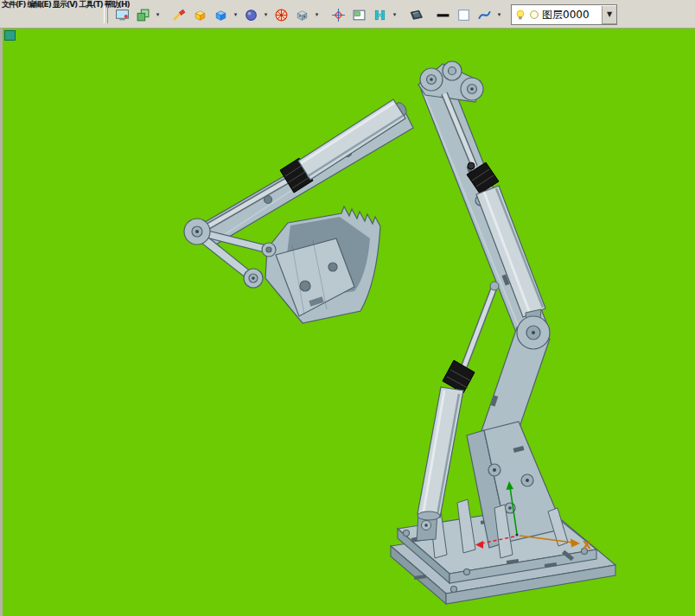 The height and width of the screenshot is (616, 695). What do you see at coordinates (359, 15) in the screenshot?
I see `zoom-window-button` at bounding box center [359, 15].